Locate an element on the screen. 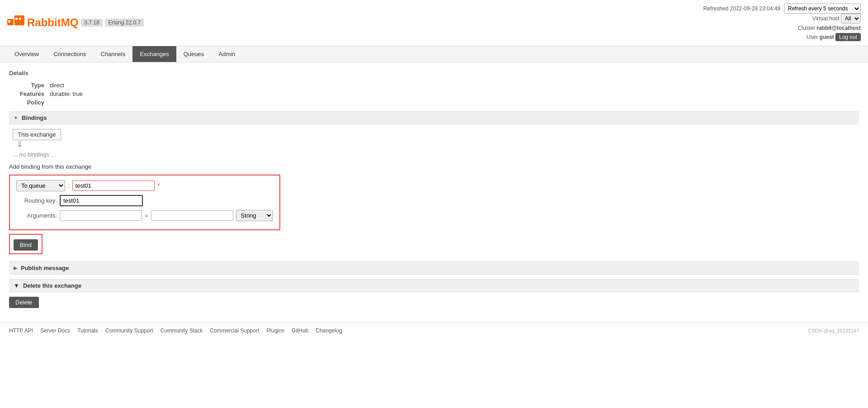 This screenshot has width=868, height=408. bindings-section-label: Bindings is located at coordinates (34, 118).